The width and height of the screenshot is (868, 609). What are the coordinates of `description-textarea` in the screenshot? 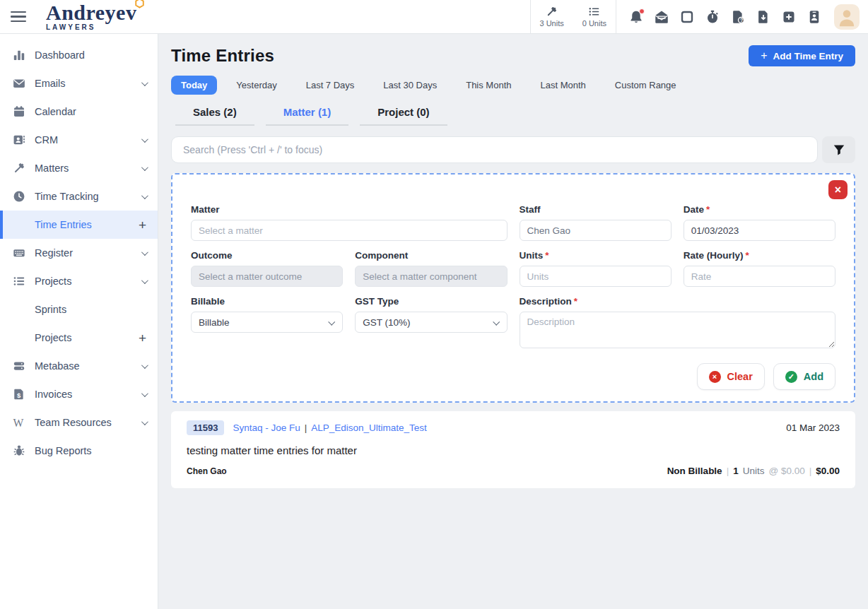 It's located at (678, 330).